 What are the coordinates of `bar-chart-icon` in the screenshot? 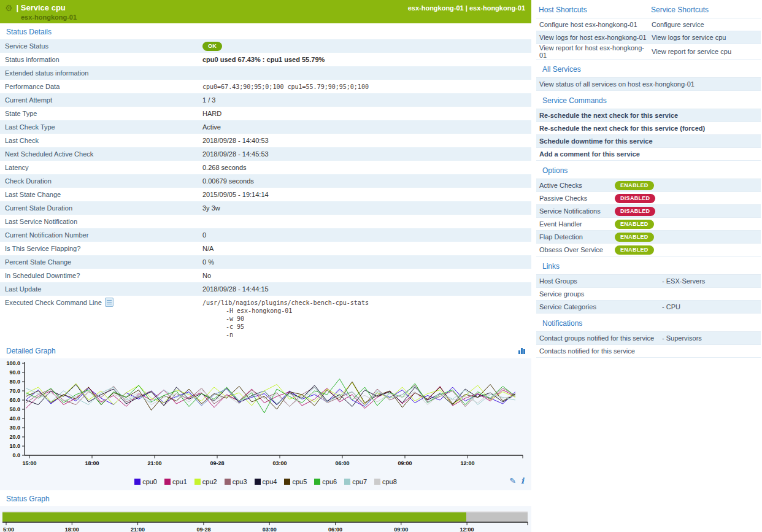 It's located at (521, 351).